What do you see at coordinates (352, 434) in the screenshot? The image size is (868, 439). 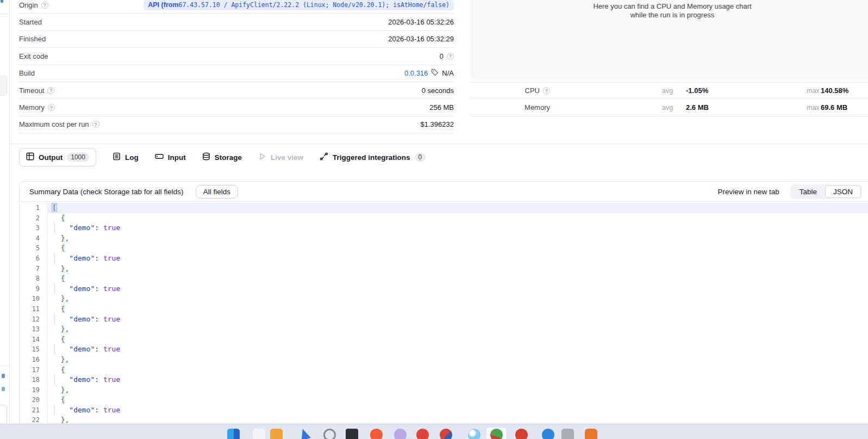 I see `taskbar-app-icon-dark` at bounding box center [352, 434].